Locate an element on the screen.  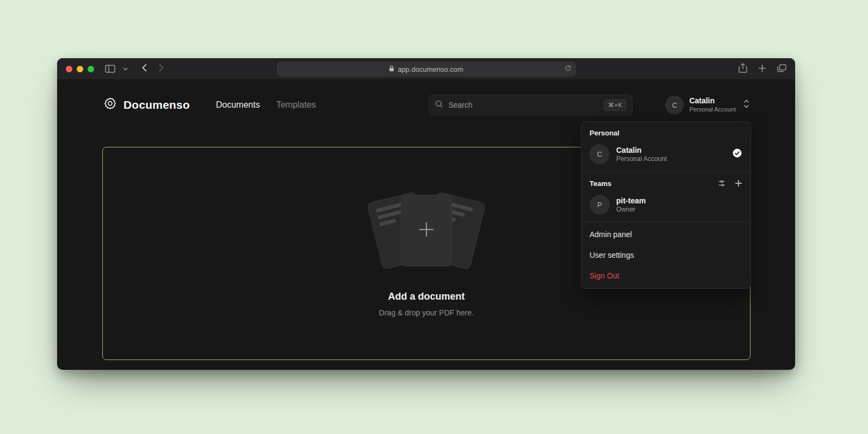
search-shortcut-badge: ⌘+K is located at coordinates (615, 106).